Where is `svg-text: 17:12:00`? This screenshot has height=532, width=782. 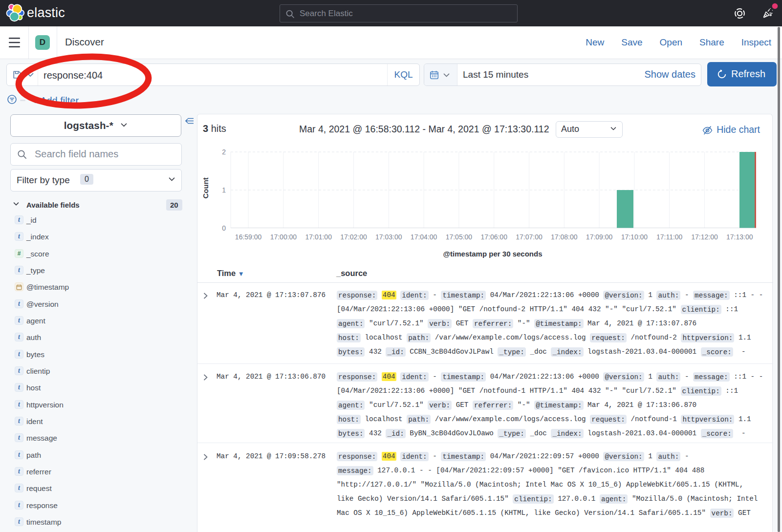
svg-text: 17:12:00 is located at coordinates (705, 237).